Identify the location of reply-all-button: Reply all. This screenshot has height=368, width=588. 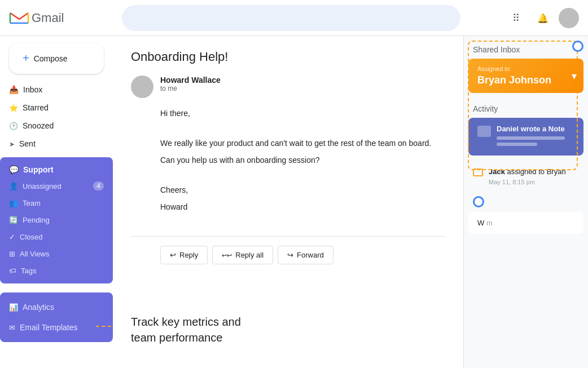
(243, 255).